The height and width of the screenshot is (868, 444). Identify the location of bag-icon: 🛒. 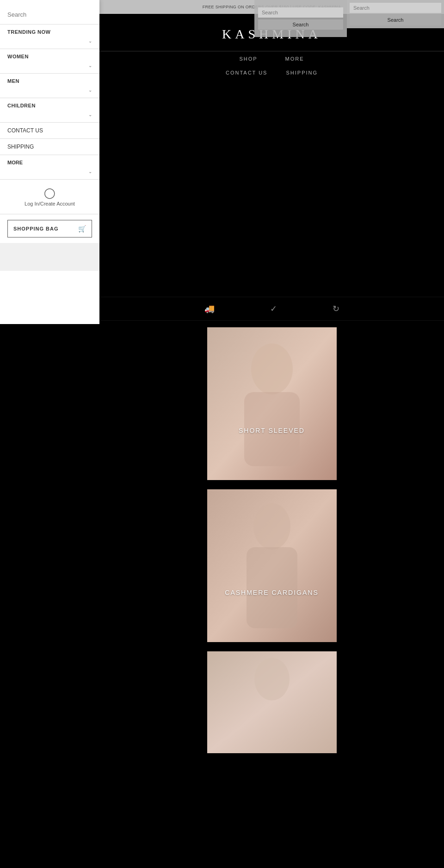
(82, 229).